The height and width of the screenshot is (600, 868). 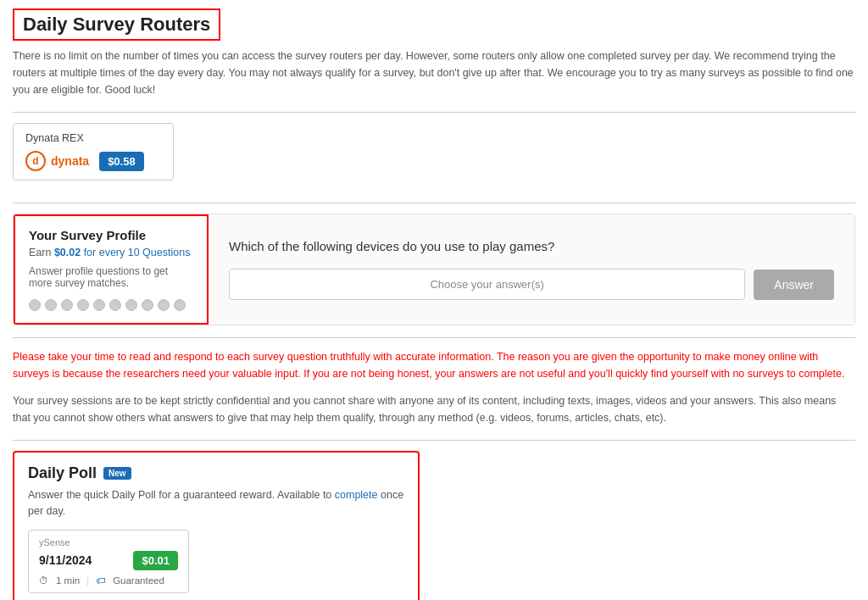 I want to click on earn-amount: $0.02, so click(x=68, y=253).